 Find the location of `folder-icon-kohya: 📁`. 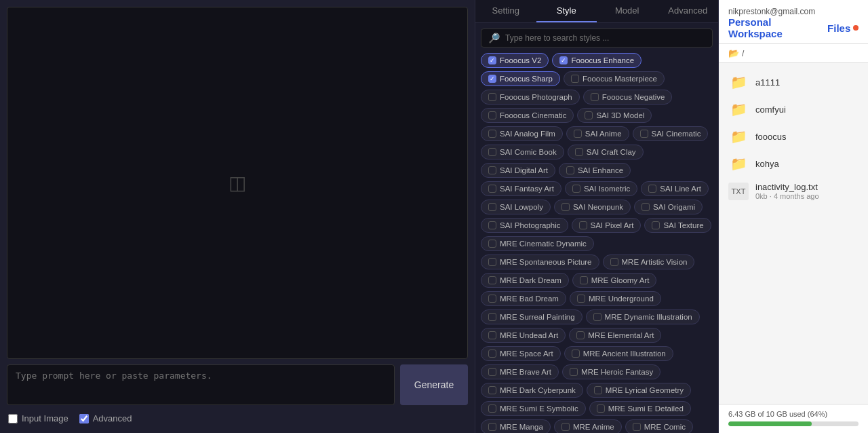

folder-icon-kohya: 📁 is located at coordinates (738, 164).